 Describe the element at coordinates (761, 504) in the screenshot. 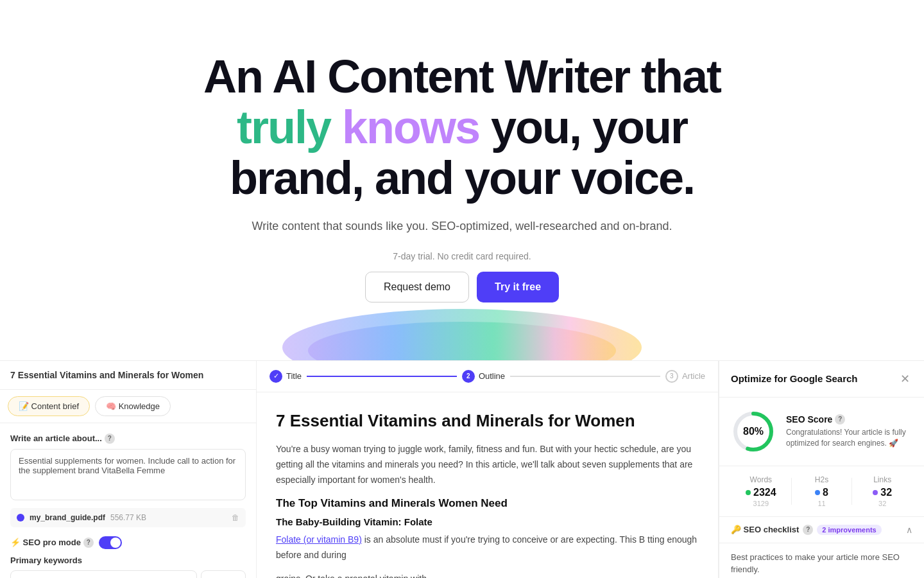

I see `words-target: 3129` at that location.